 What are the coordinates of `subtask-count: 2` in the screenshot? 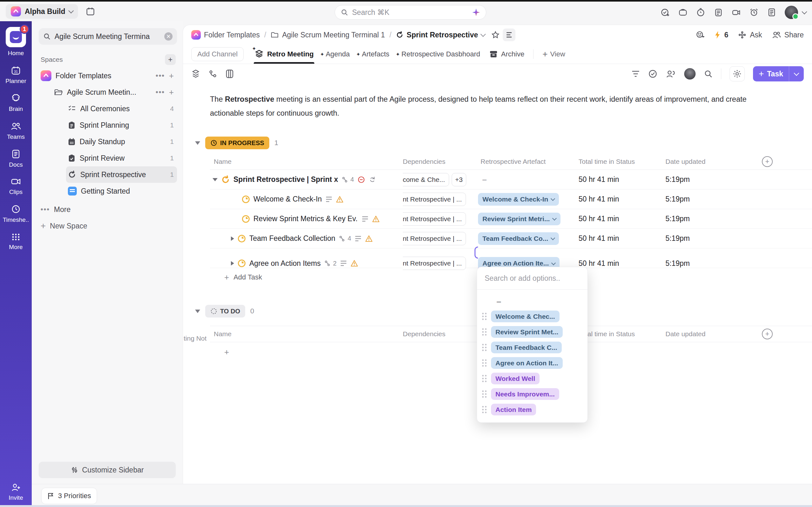 It's located at (330, 264).